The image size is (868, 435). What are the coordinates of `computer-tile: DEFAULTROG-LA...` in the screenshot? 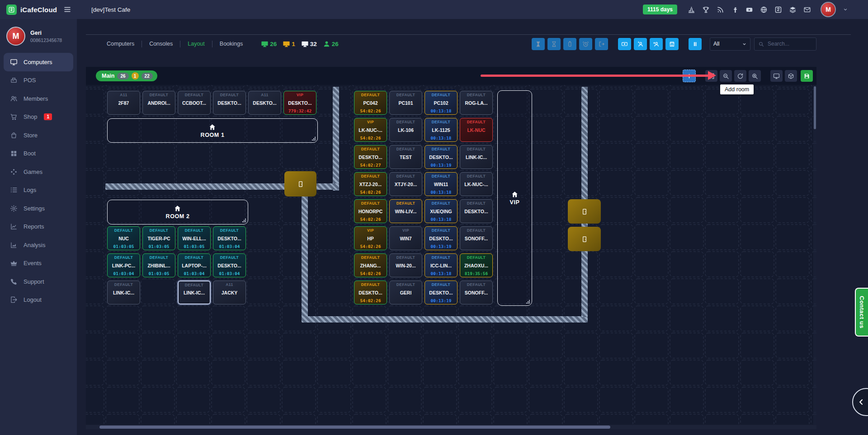 It's located at (476, 103).